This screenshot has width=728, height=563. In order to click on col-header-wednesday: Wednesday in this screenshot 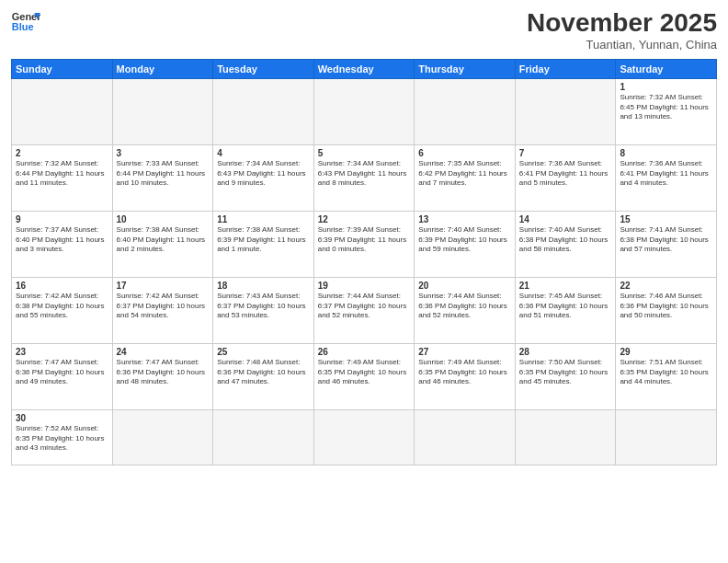, I will do `click(364, 68)`.